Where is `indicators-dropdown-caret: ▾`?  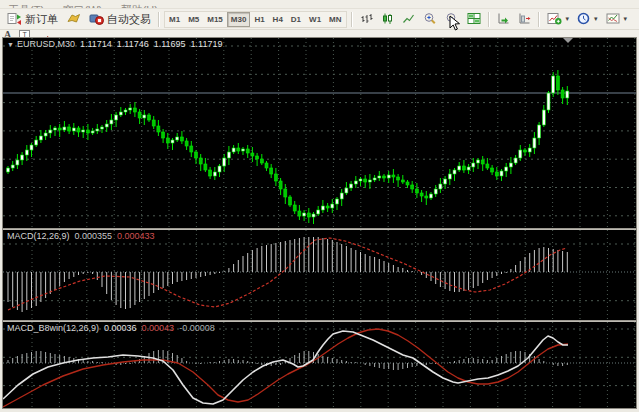
indicators-dropdown-caret: ▾ is located at coordinates (568, 19).